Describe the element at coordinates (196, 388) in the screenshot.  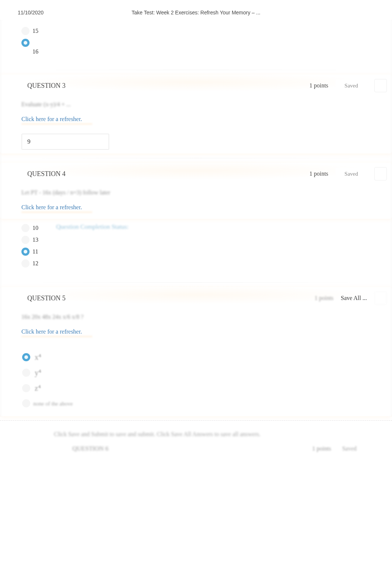
I see `q5-option-c: z⁴` at that location.